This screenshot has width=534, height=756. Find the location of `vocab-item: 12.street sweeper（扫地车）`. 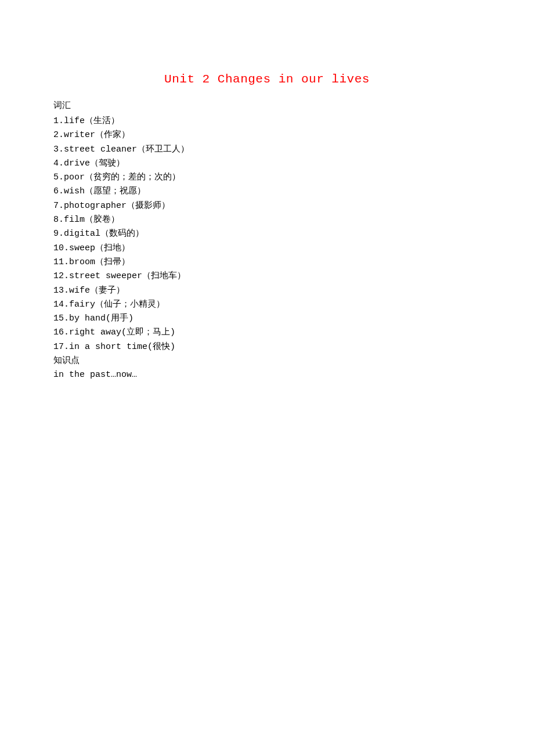

vocab-item: 12.street sweeper（扫地车） is located at coordinates (268, 276).